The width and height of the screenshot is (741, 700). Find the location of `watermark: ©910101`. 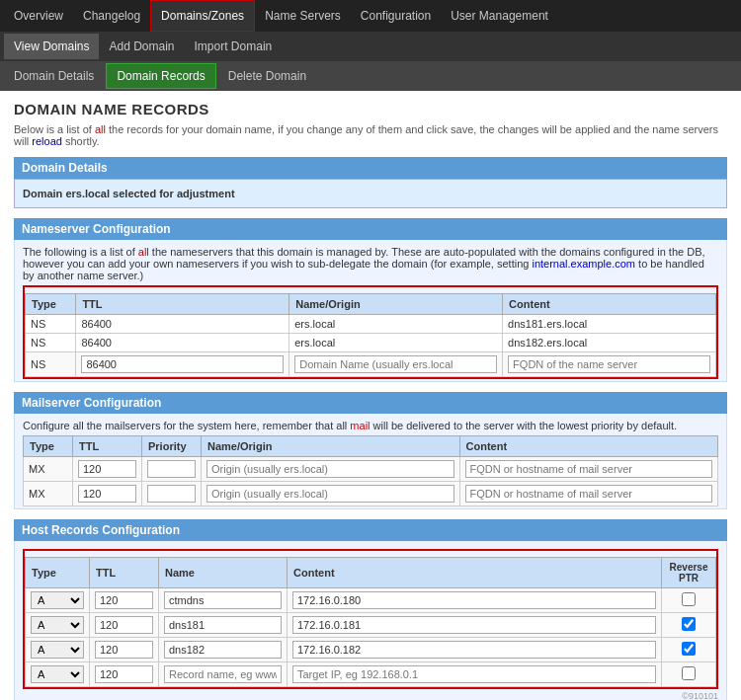

watermark: ©910101 is located at coordinates (370, 695).